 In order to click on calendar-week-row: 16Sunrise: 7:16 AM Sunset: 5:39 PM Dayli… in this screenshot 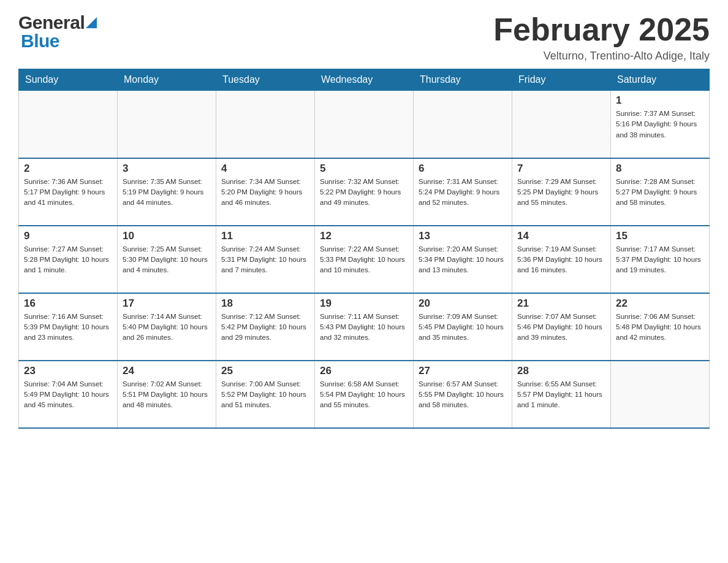, I will do `click(364, 327)`.